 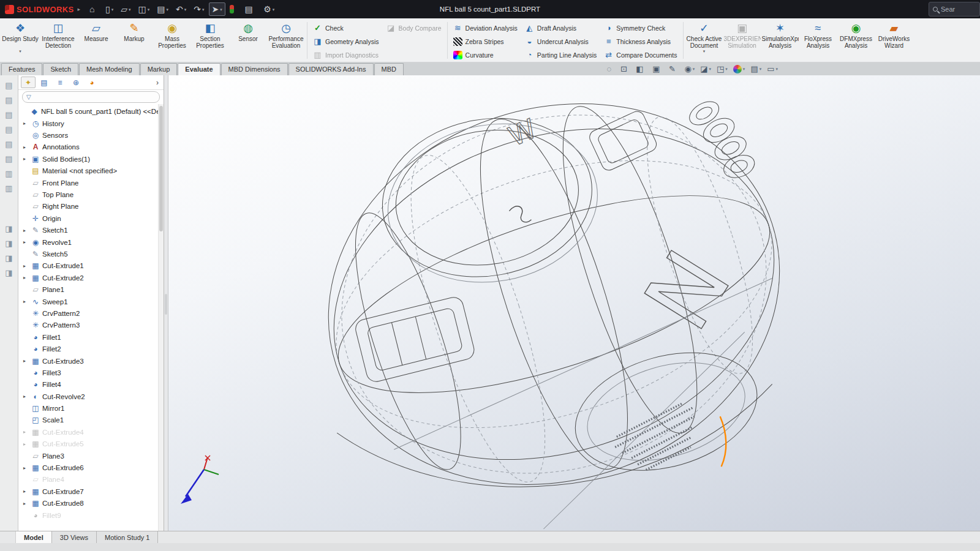 I want to click on ribbon-button: ◧ Section Properties ▾, so click(x=210, y=40).